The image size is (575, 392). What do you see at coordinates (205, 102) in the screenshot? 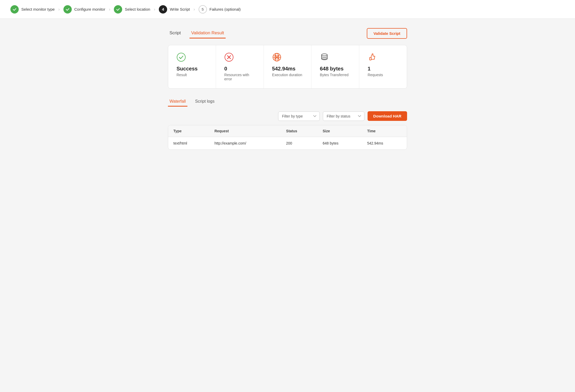
I see `tab-script-logs: Script logs` at bounding box center [205, 102].